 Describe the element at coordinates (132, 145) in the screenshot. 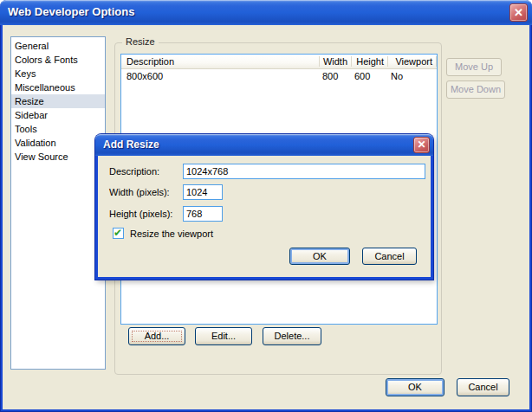

I see `add-resize-title: Add Resize` at that location.